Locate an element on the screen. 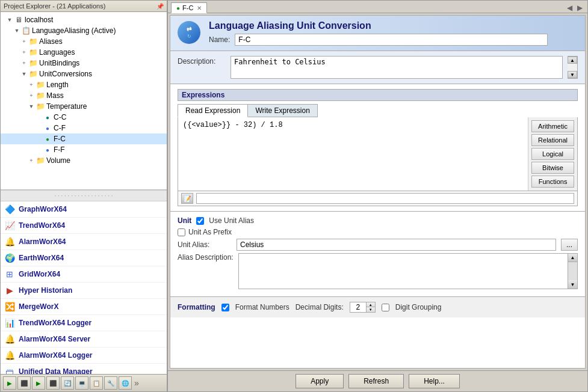 The width and height of the screenshot is (588, 392). apply-button: Apply is located at coordinates (320, 381).